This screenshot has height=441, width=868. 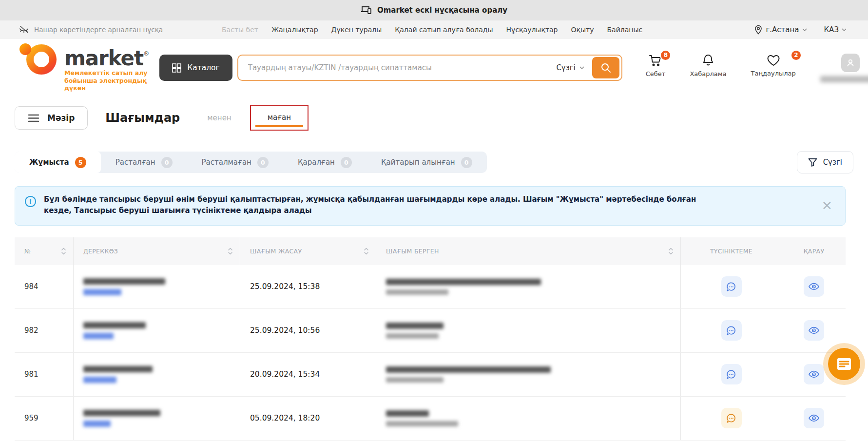 I want to click on tab-from-me: менен, so click(x=219, y=118).